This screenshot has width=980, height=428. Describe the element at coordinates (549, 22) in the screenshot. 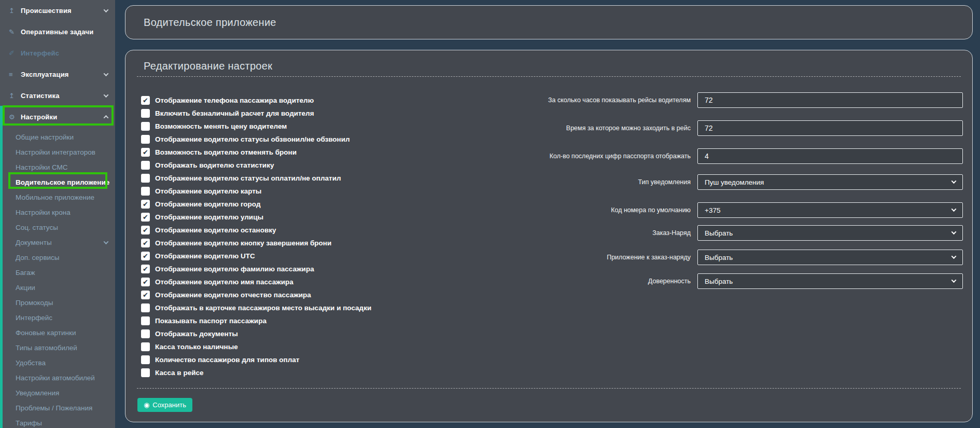

I see `page-title: Водительское приложение` at that location.